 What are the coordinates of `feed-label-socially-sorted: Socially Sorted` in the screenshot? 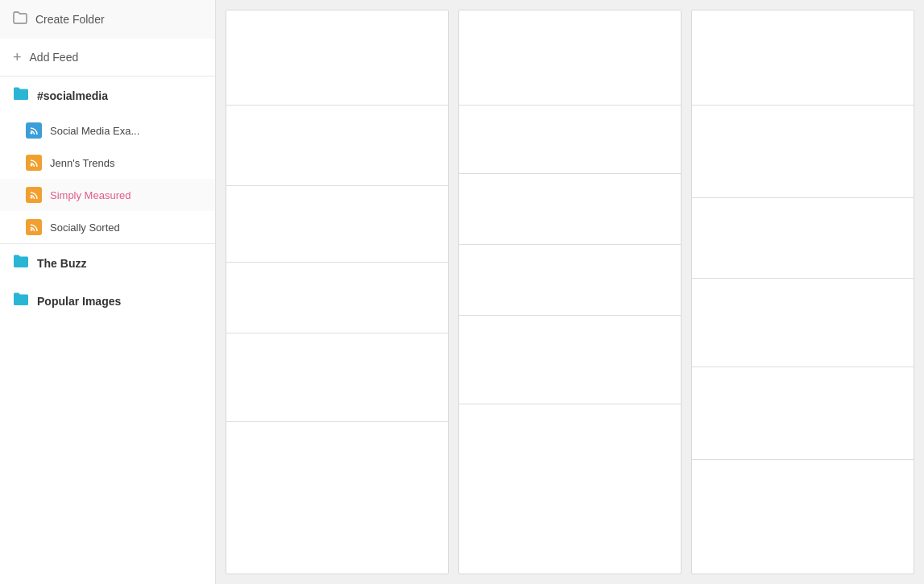 It's located at (85, 227).